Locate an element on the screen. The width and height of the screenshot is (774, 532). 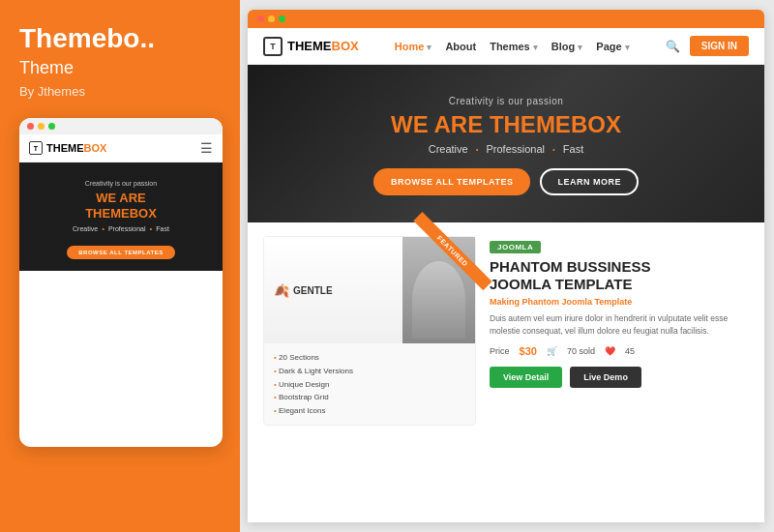
search-icon: 🔍 is located at coordinates (673, 46).